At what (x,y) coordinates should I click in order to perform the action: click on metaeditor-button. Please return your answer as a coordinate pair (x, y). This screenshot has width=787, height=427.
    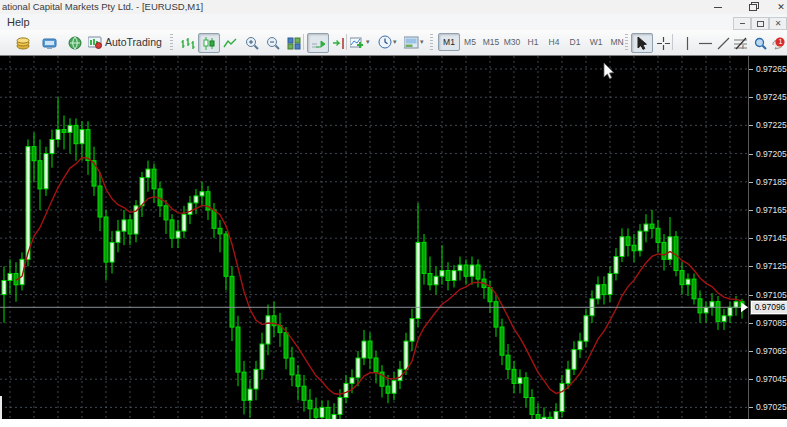
    Looking at the image, I should click on (49, 43).